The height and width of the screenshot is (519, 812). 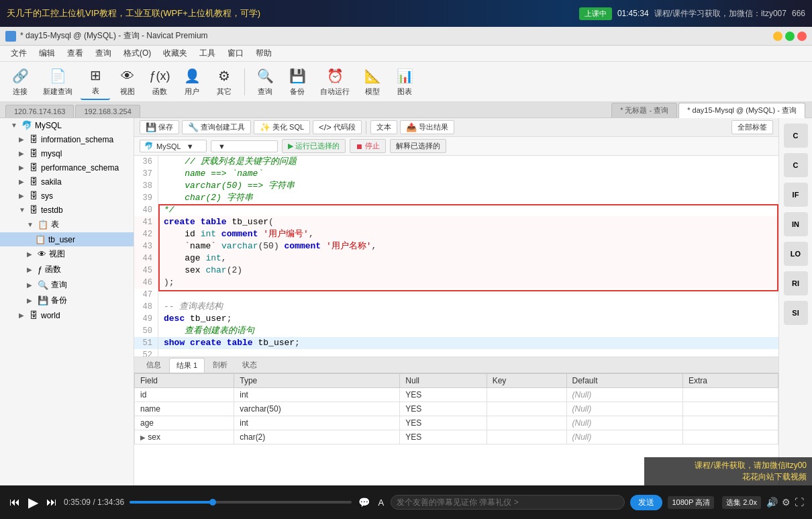 I want to click on sidebar-item-tables: ▼ 📋 表, so click(x=67, y=224).